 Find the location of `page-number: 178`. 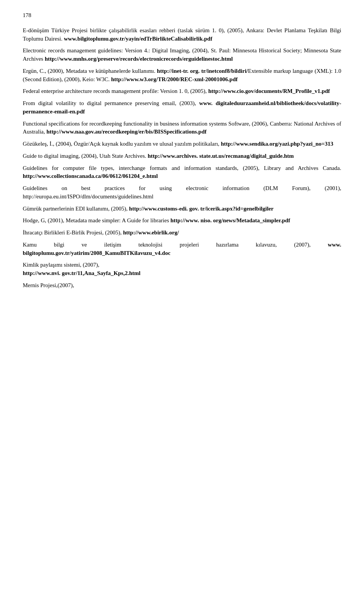

page-number: 178 is located at coordinates (182, 16).